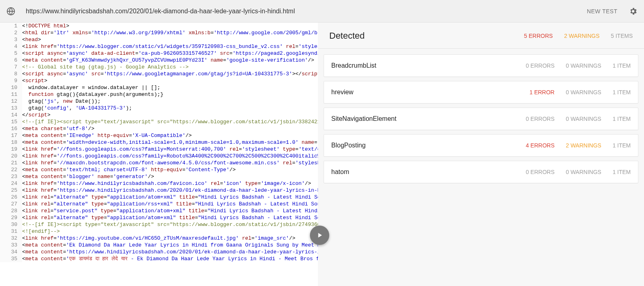 This screenshot has height=286, width=644. Describe the element at coordinates (91, 88) in the screenshot. I see `code-content: window.dataLayer = window.dataLayer || […` at that location.